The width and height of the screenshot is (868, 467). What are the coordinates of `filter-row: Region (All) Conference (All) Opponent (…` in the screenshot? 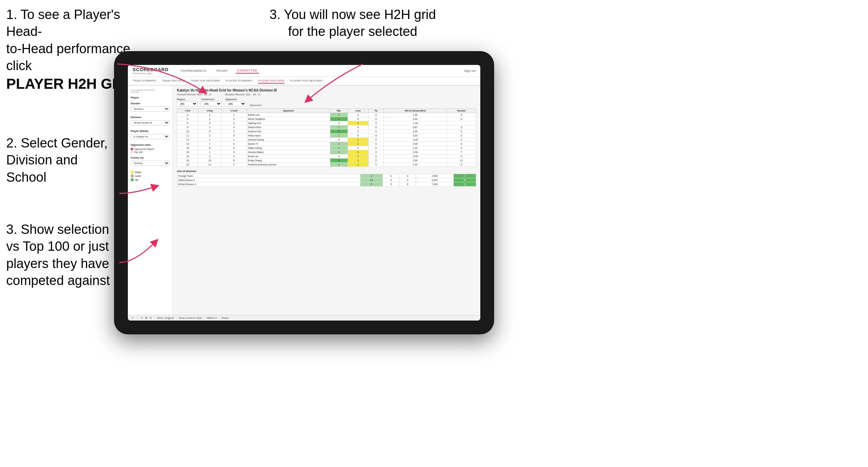 It's located at (327, 102).